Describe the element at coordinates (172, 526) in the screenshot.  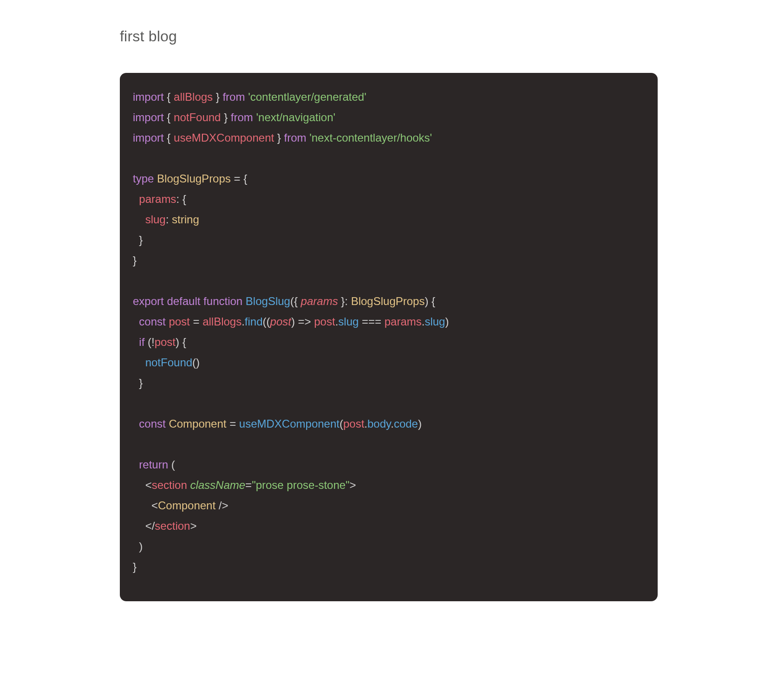
I see `code-token: section` at that location.